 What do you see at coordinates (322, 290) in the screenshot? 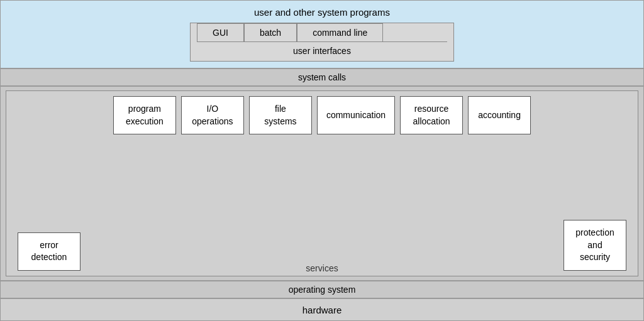
I see `operating-system-layer: operating system` at bounding box center [322, 290].